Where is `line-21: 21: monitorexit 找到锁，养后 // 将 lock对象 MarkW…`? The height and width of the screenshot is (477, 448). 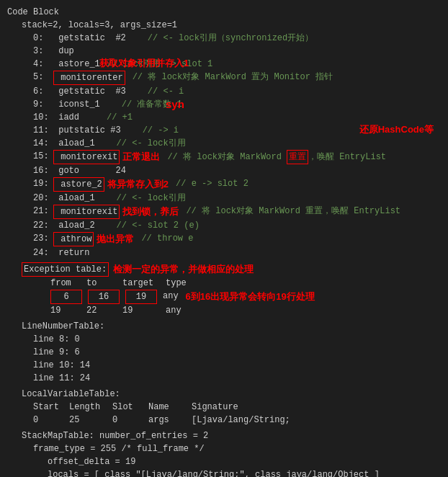
line-21: 21: monitorexit 找到锁，养后 // 将 lock对象 MarkW… is located at coordinates (224, 212).